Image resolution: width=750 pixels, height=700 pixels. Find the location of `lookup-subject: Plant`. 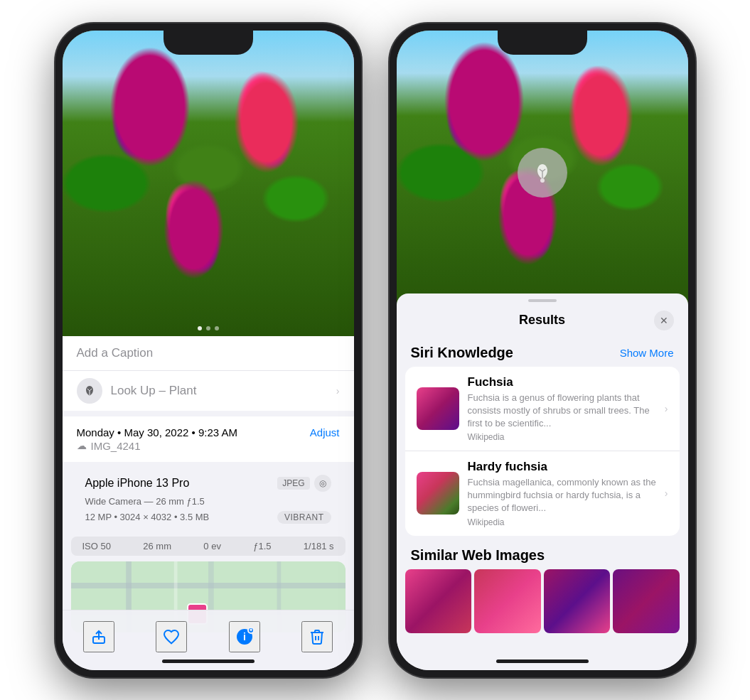

lookup-subject: Plant is located at coordinates (181, 391).